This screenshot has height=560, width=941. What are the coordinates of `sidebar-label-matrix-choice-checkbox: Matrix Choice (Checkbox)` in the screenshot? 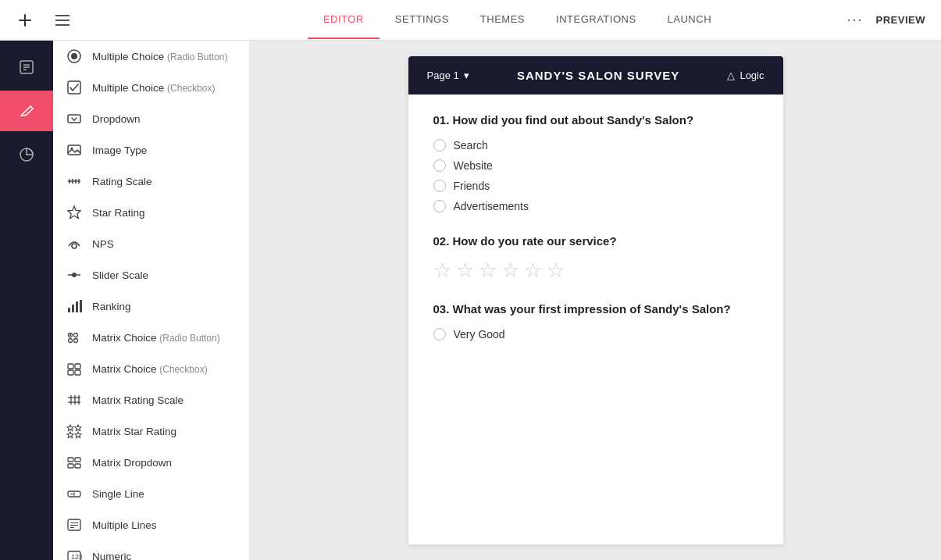 It's located at (150, 369).